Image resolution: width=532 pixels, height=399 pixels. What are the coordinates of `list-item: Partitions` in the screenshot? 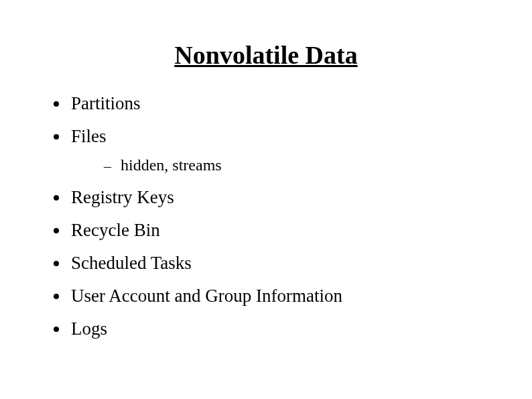 It's located at (273, 103).